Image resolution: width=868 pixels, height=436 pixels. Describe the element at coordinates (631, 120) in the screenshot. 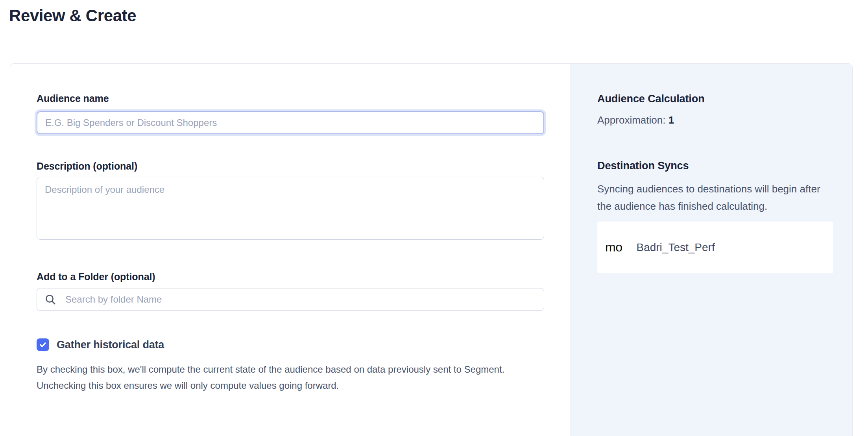

I see `approximation-label: Approximation:` at that location.